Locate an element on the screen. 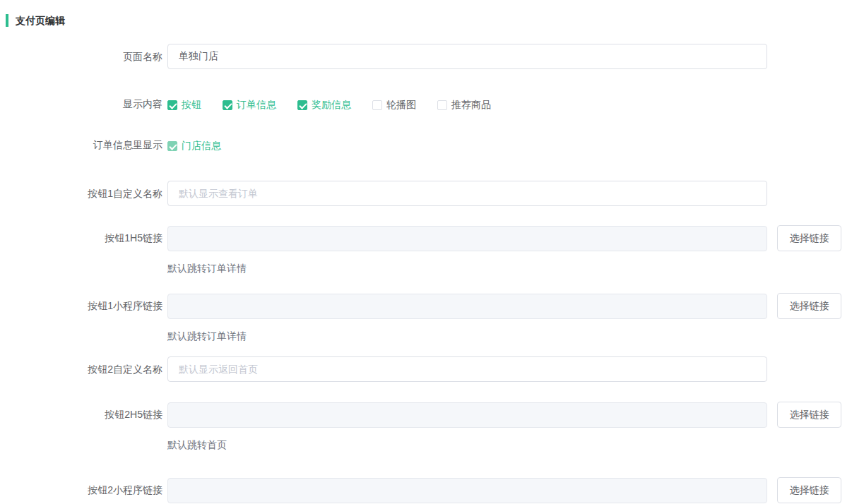 Image resolution: width=864 pixels, height=504 pixels. page-name-label: 页面名称 is located at coordinates (81, 56).